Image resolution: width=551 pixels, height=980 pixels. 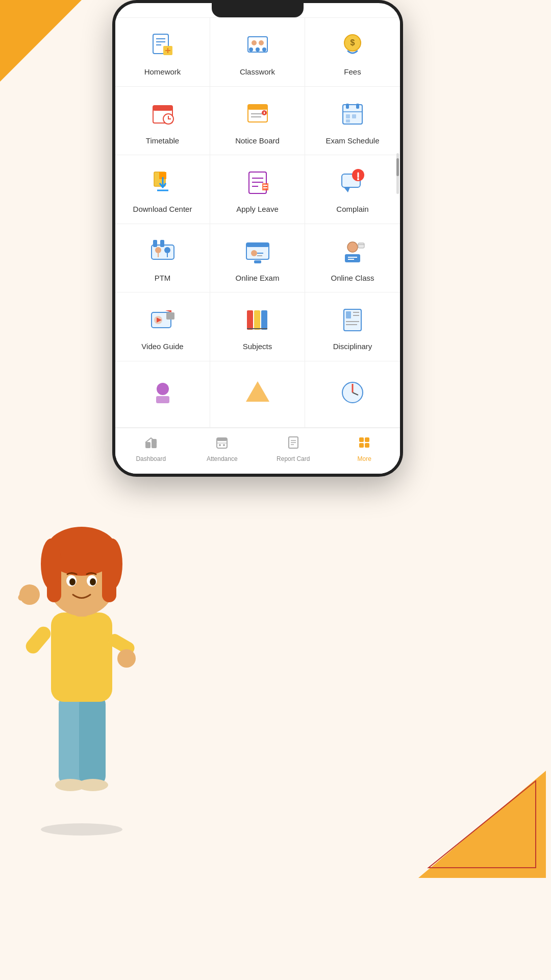 I want to click on video-guide-icon, so click(x=163, y=320).